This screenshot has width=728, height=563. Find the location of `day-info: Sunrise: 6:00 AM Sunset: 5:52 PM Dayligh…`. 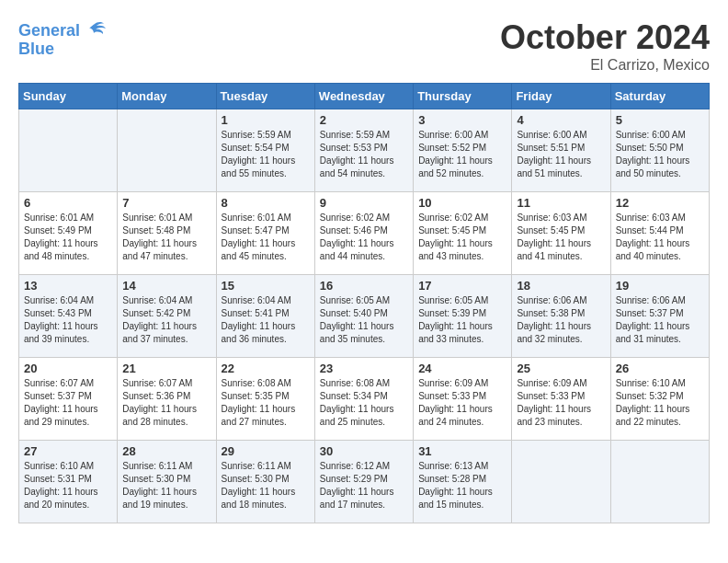

day-info: Sunrise: 6:00 AM Sunset: 5:52 PM Dayligh… is located at coordinates (462, 155).